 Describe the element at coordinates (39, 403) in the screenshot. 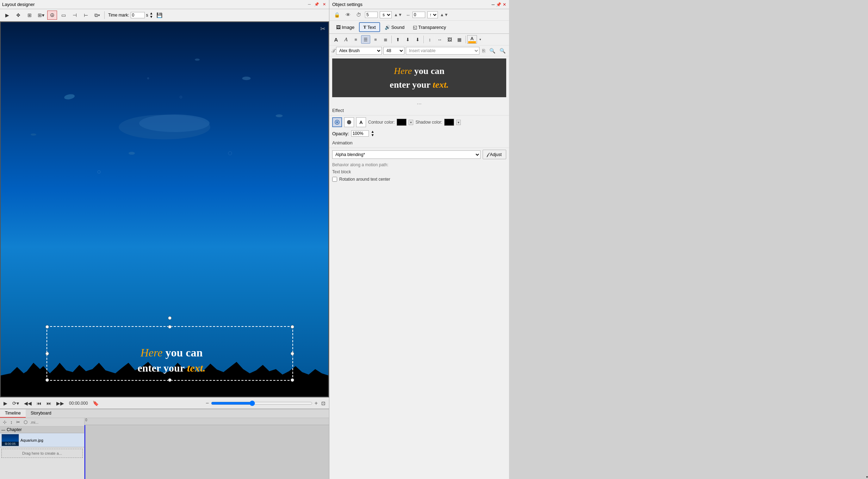

I see `prev-frame-btn: ⏮` at that location.